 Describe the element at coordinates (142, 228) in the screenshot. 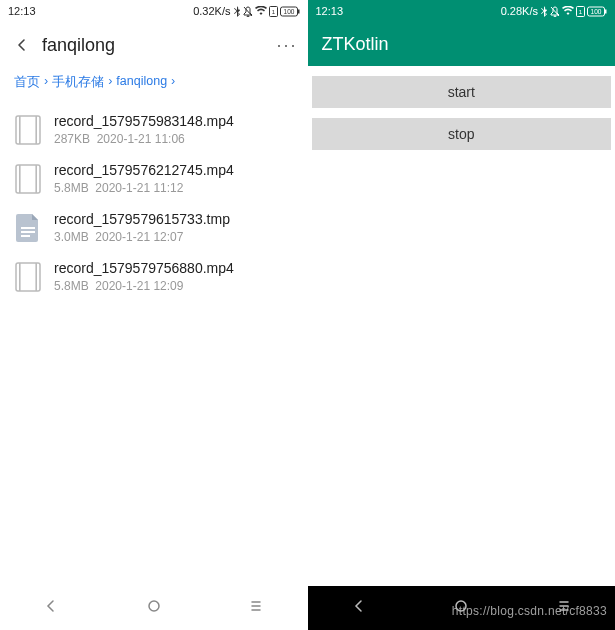

I see `file-info: record_1579579615733.tmp3.0MB 2020-1-21 …` at that location.